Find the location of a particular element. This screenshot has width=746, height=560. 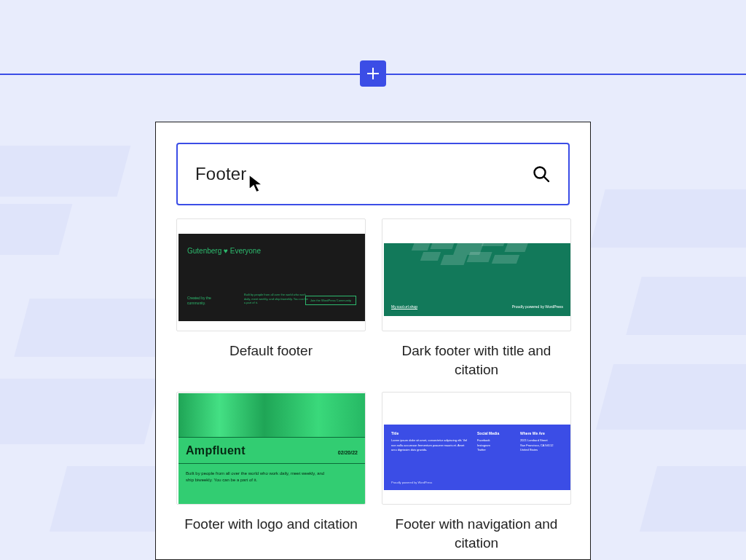

pattern-card-label: Footer with logo and citation is located at coordinates (271, 524).